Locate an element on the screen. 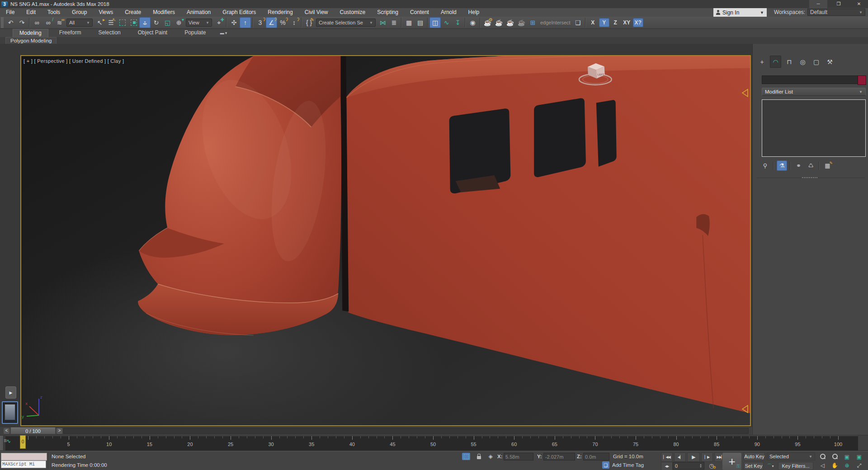 Image resolution: width=868 pixels, height=470 pixels. play-button: ▶ is located at coordinates (693, 457).